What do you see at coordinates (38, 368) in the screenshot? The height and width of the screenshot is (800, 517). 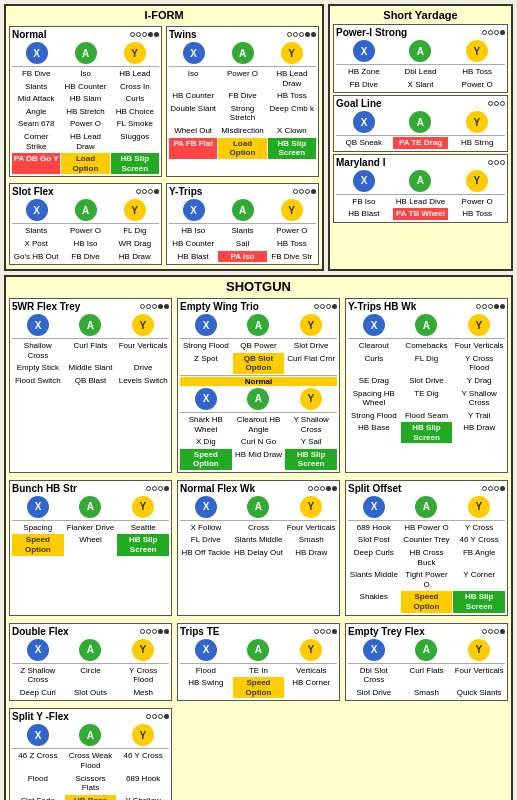 I see `play-cell: Empty Stick` at bounding box center [38, 368].